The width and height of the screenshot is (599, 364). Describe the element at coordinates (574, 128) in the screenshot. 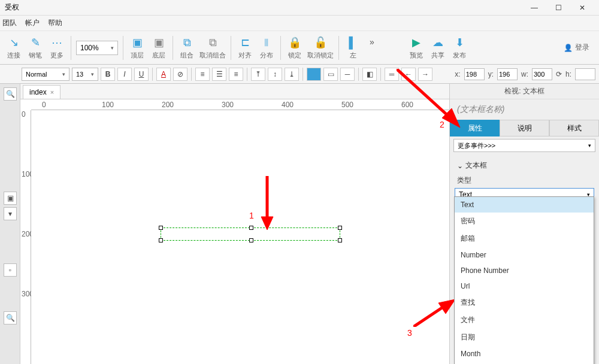

I see `tab-style: 样式` at that location.